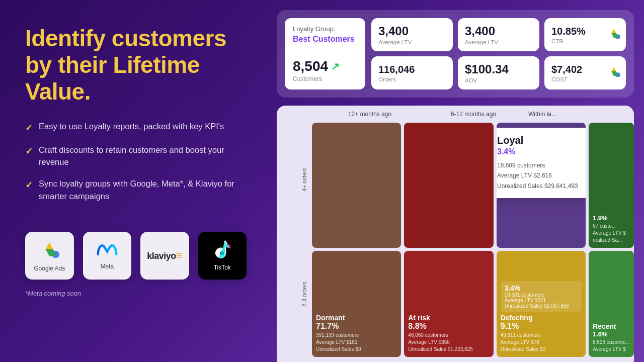  I want to click on integration-logos: Google Ads Meta klaviyo≡, so click(136, 255).